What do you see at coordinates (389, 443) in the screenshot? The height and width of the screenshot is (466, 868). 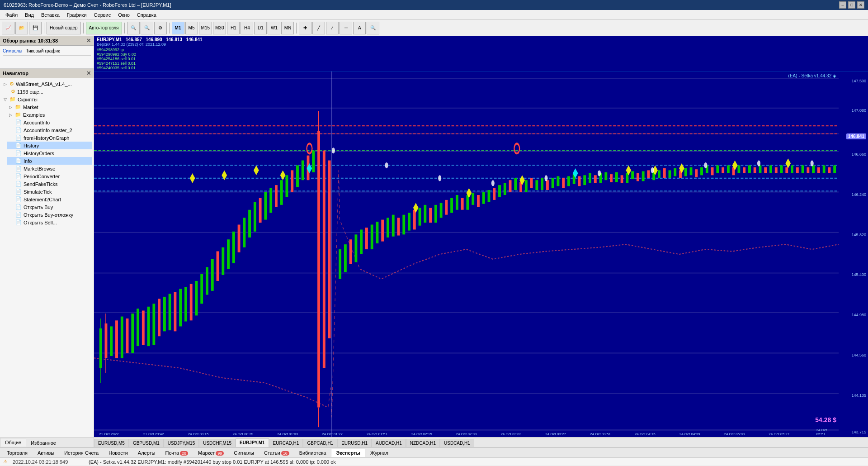 I see `sym-tab-audcad-h1: AUDCAD,H1` at bounding box center [389, 443].